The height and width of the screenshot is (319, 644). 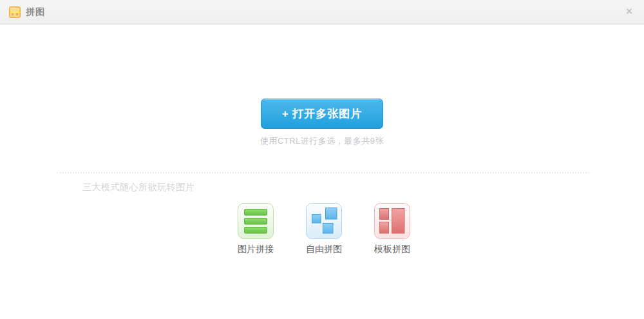 What do you see at coordinates (35, 12) in the screenshot?
I see `window-title: 拼图` at bounding box center [35, 12].